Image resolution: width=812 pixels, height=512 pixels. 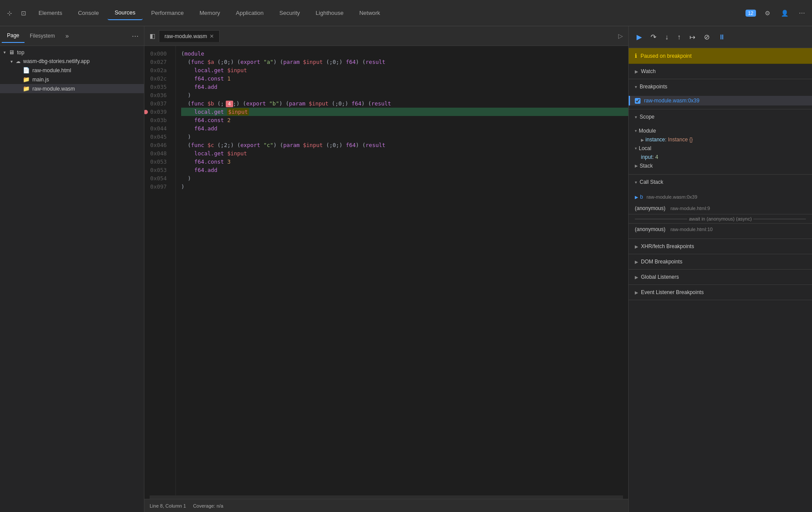 I want to click on step-btn: ↦, so click(x=692, y=37).